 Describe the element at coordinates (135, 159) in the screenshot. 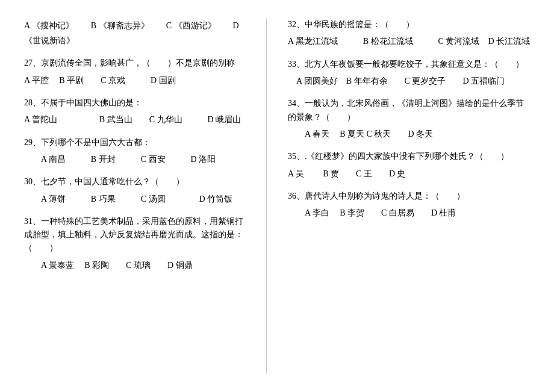

I see `q29-options: A 南昌 B 开封 C 西安 D 洛阳` at that location.